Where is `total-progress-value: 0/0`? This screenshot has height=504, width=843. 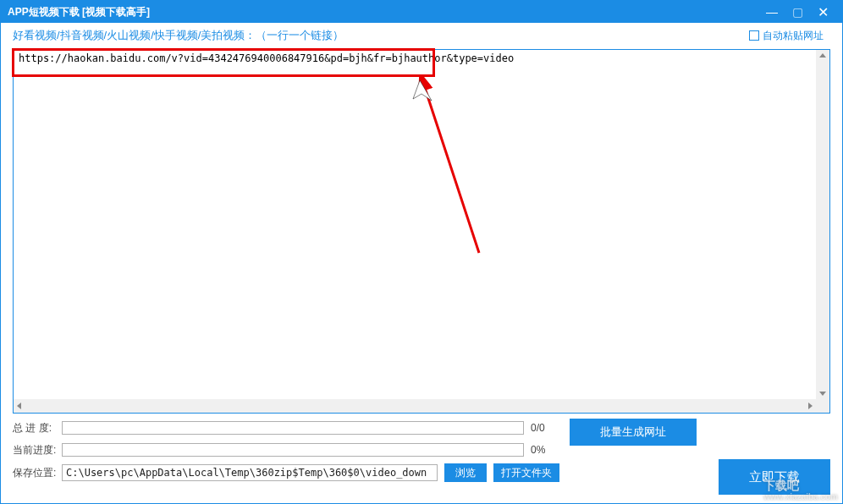 total-progress-value: 0/0 is located at coordinates (542, 428).